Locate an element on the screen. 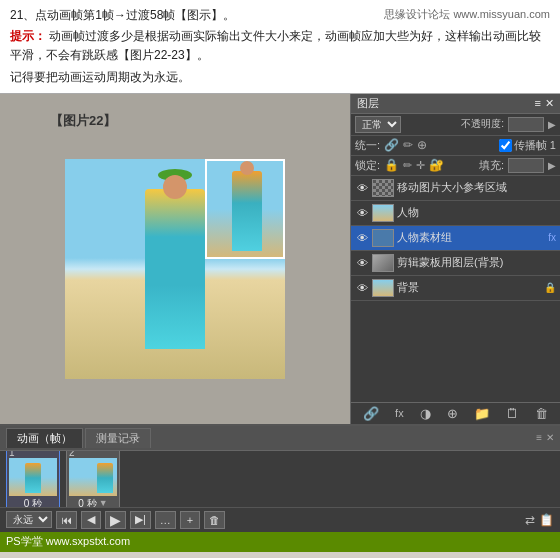 This screenshot has width=560, height=558. propagate-label: 传播帧 1 is located at coordinates (535, 146).